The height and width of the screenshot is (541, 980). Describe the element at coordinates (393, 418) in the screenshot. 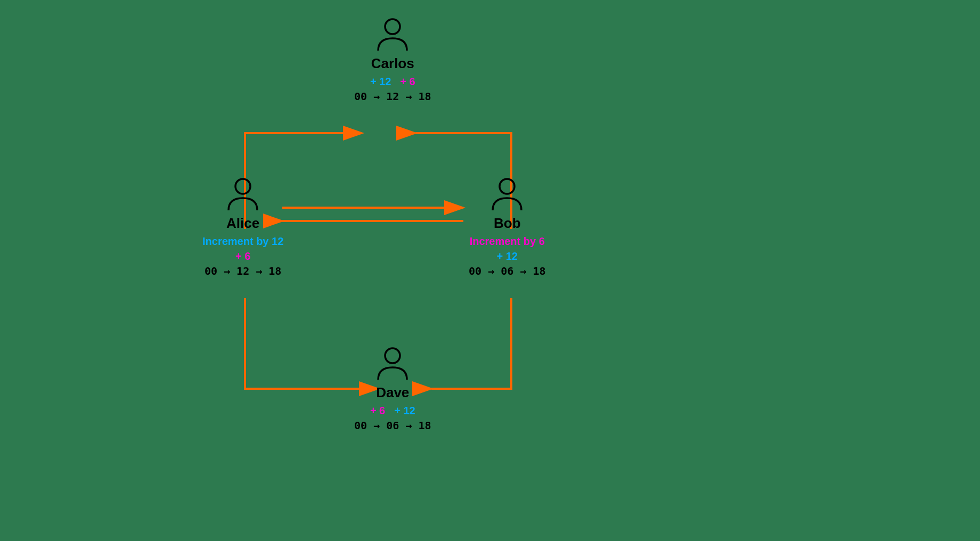

I see `dave-info: + 6 + 12 00 → 06 → 18` at that location.